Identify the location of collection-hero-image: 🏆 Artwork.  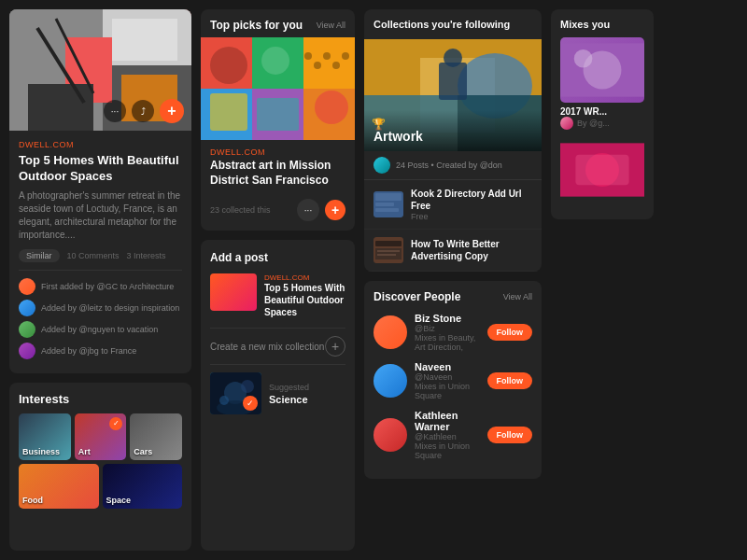
(453, 95).